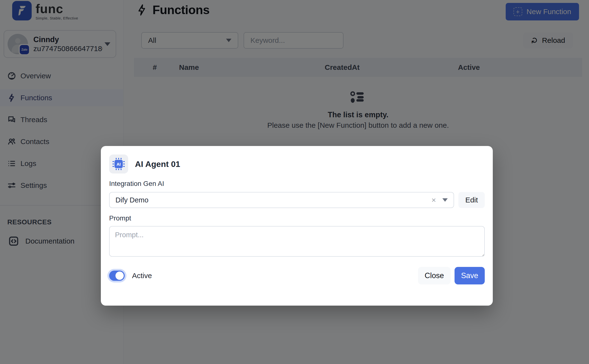  Describe the element at coordinates (297, 164) in the screenshot. I see `modal-header: AI AI Agent 01` at that location.